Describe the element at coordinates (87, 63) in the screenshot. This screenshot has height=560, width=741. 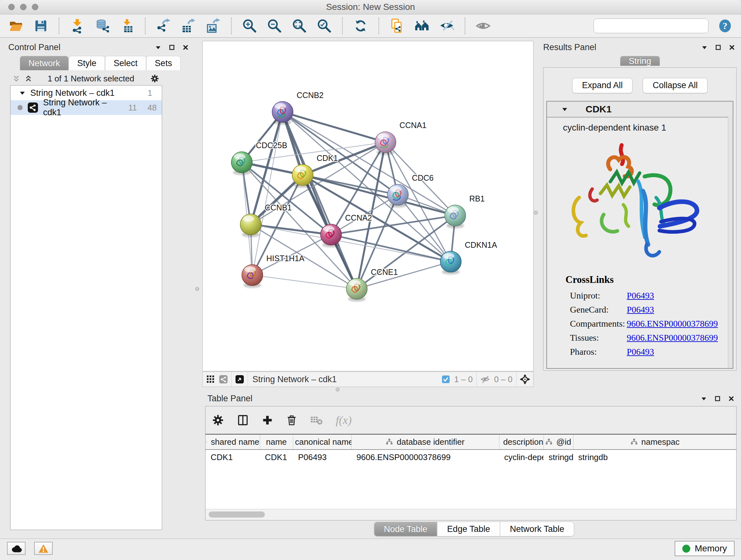
I see `tab-style: Style` at that location.